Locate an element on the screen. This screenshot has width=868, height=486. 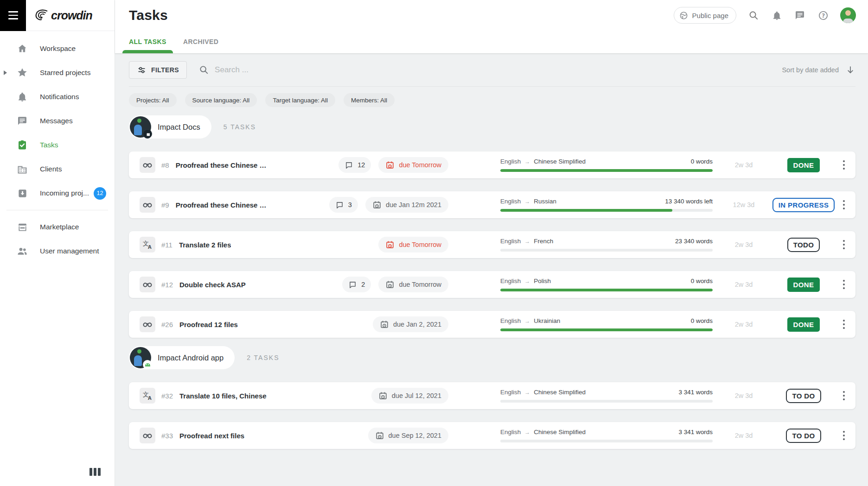
filters-button: FILTERS is located at coordinates (158, 70).